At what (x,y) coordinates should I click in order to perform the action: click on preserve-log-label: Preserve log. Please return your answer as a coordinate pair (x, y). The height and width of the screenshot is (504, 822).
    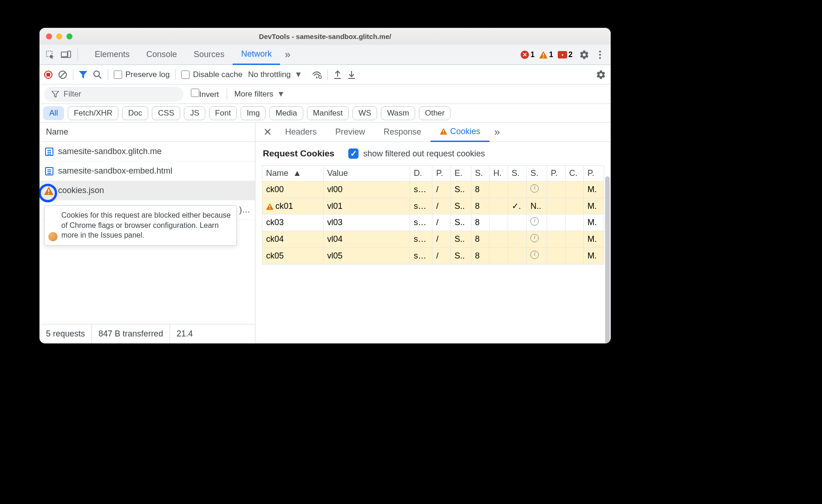
    Looking at the image, I should click on (148, 75).